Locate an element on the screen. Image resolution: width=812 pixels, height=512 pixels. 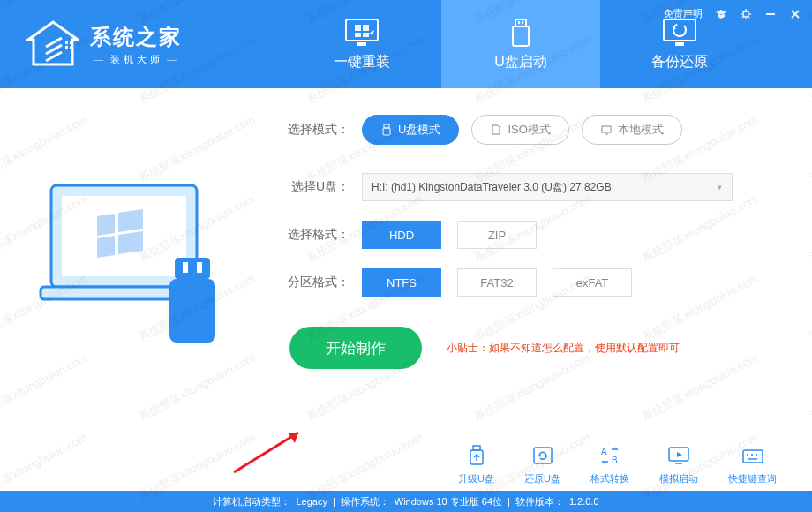
tool-restore: 还原U盘 is located at coordinates (542, 464).